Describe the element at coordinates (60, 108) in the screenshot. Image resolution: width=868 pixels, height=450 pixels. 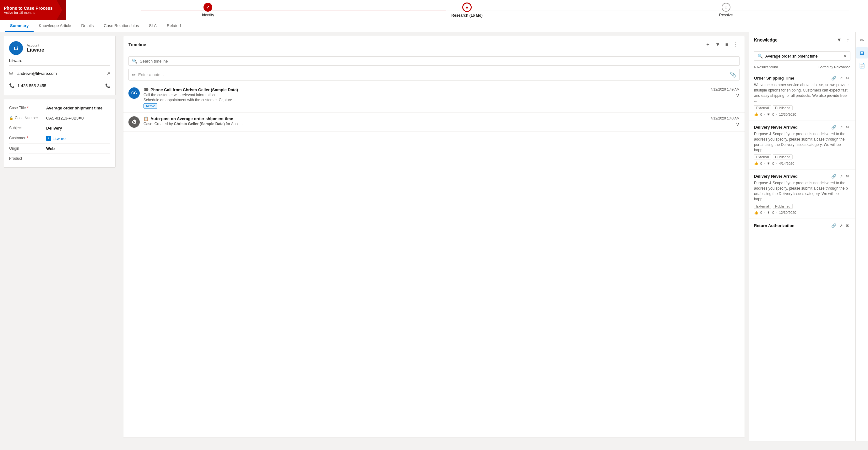
I see `case-row-title: Case Title * Average order shipment time` at that location.